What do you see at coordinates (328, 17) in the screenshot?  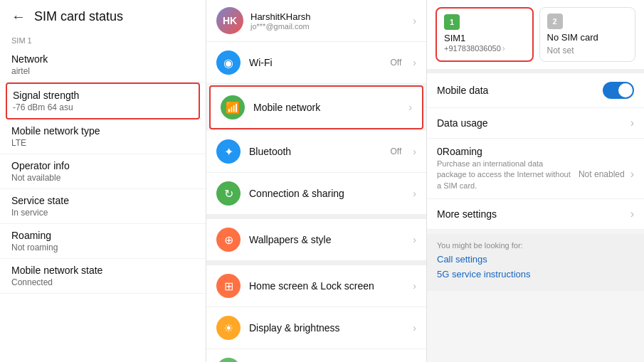 I see `user-name: HarshitKHarsh` at bounding box center [328, 17].